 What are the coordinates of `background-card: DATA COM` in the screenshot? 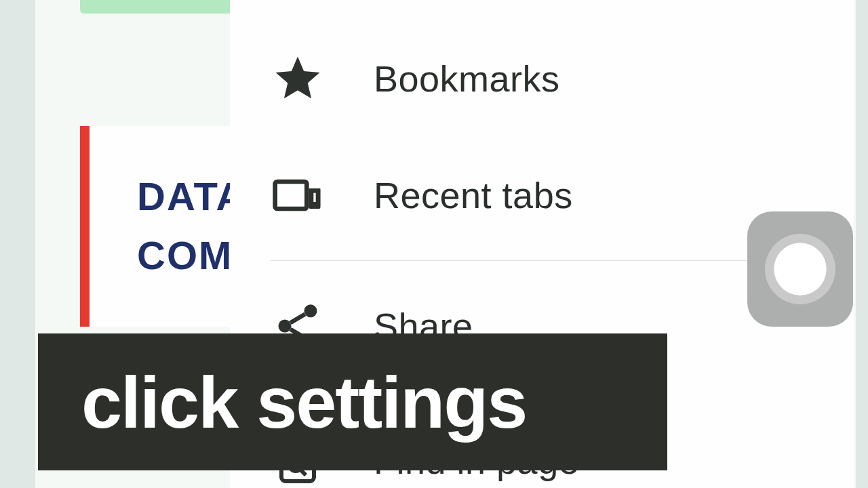 It's located at (158, 226).